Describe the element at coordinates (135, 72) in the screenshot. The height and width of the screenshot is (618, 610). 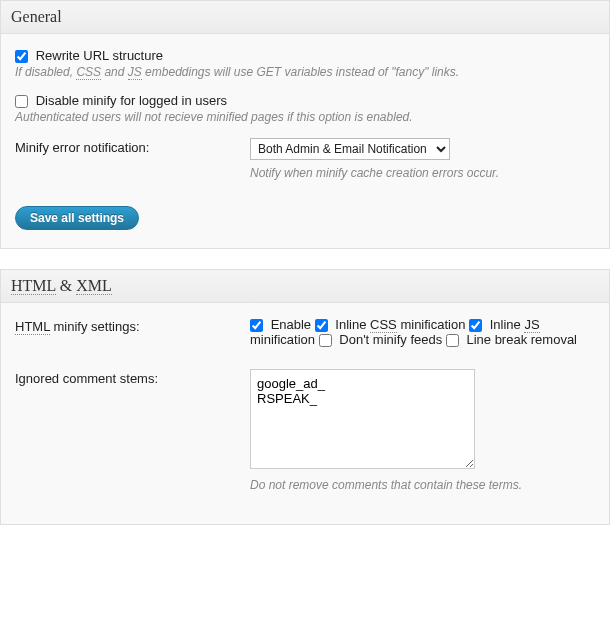
I see `js-abbr: JS` at that location.